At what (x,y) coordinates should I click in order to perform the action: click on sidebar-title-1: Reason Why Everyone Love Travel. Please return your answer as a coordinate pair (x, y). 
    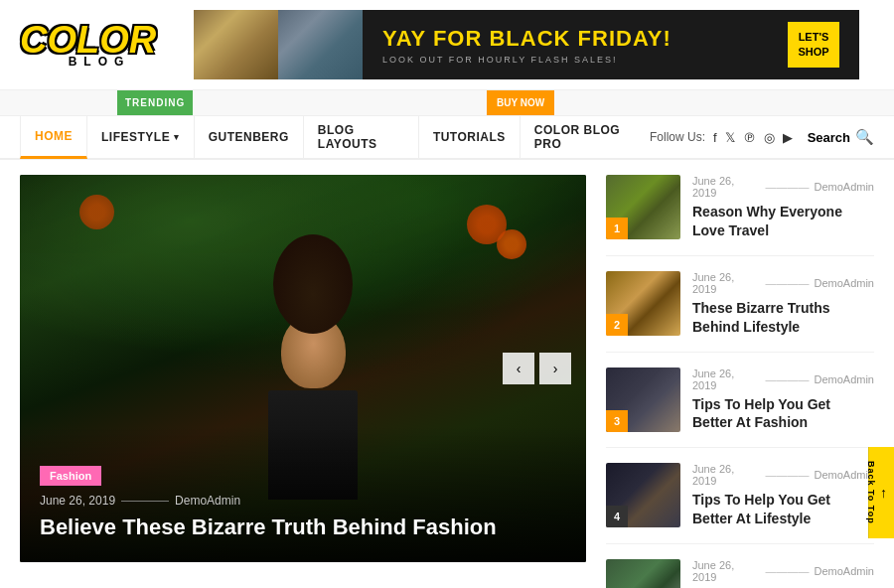
    Looking at the image, I should click on (783, 221).